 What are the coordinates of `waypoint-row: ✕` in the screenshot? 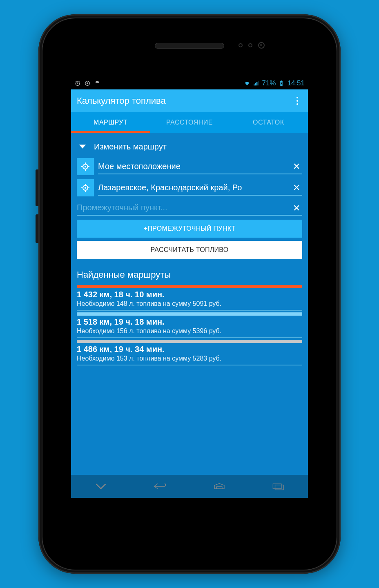 It's located at (190, 208).